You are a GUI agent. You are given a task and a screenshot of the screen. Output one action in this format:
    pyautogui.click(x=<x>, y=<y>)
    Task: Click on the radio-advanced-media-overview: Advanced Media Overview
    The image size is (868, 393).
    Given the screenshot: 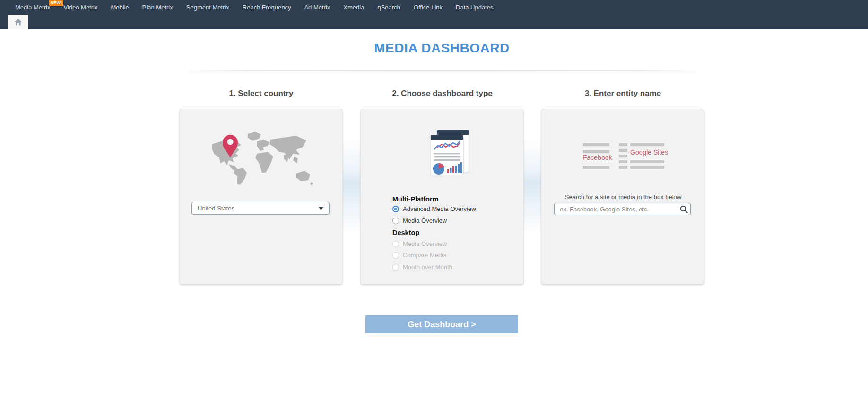 What is the action you would take?
    pyautogui.click(x=434, y=209)
    